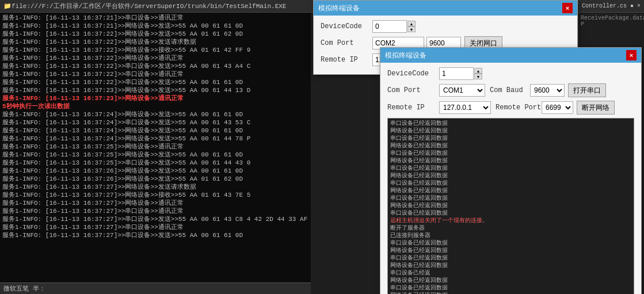 This screenshot has width=644, height=294. Describe the element at coordinates (406, 55) in the screenshot. I see `dialog2-title: 模拟终端设备` at that location.